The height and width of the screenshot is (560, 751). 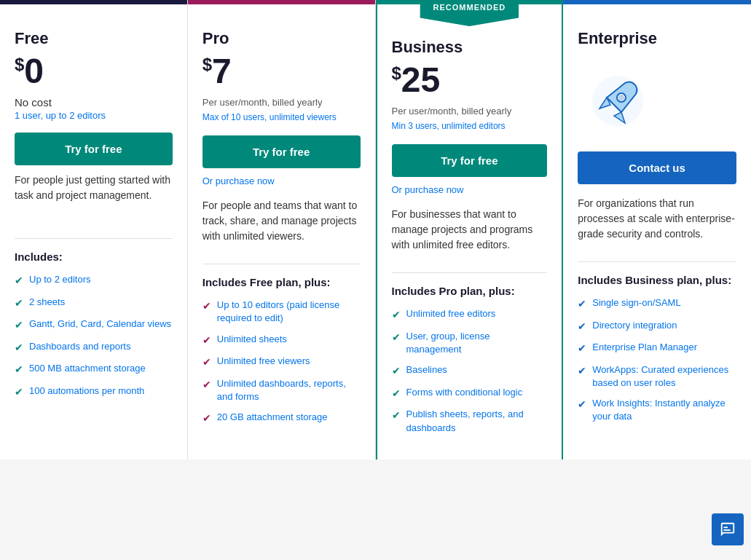 What do you see at coordinates (396, 338) in the screenshot?
I see `check-icon-biz-1: ✔` at bounding box center [396, 338].